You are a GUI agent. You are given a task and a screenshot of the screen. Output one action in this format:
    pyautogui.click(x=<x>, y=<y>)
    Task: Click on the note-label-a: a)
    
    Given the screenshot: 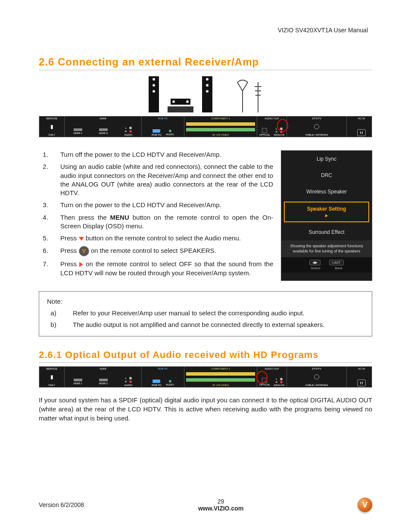 What is the action you would take?
    pyautogui.click(x=53, y=313)
    